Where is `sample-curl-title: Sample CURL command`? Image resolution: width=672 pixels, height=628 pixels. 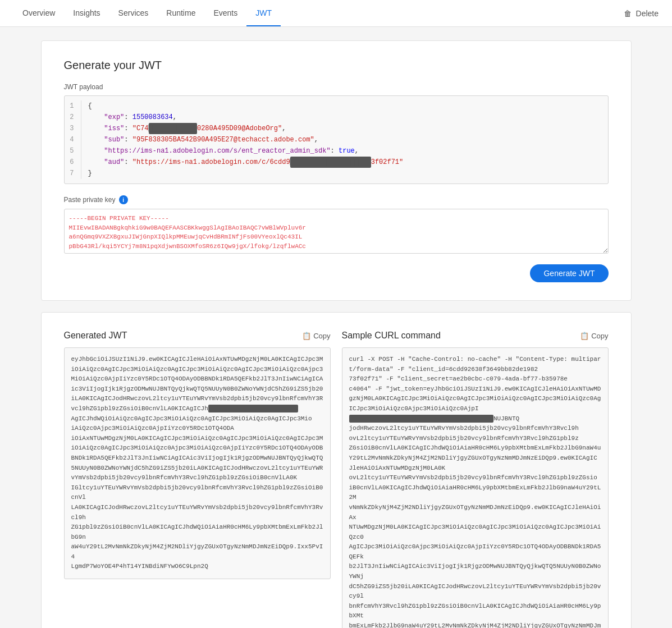 sample-curl-title: Sample CURL command is located at coordinates (391, 336).